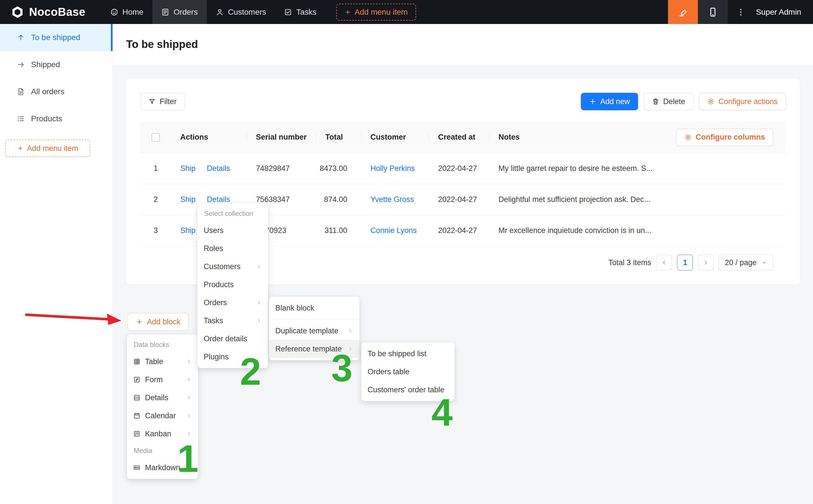  Describe the element at coordinates (669, 101) in the screenshot. I see `delete-button: Delete` at that location.